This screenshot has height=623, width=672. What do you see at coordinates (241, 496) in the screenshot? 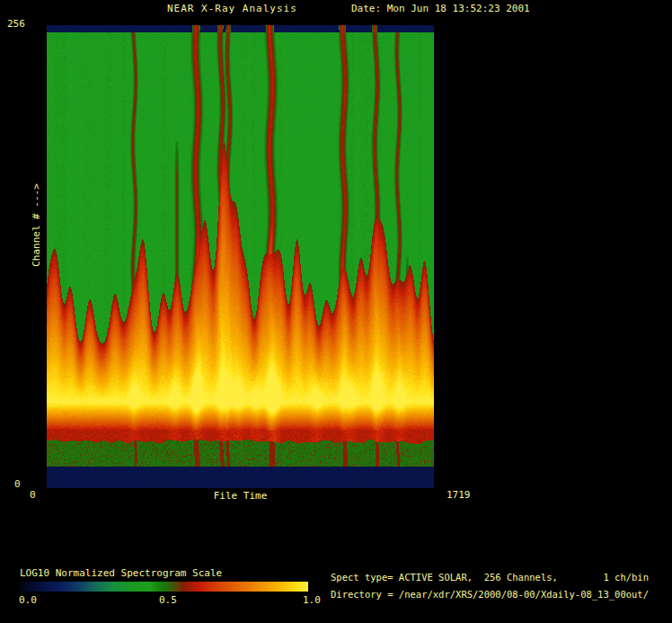
I see `x-axis-title: File Time` at bounding box center [241, 496].